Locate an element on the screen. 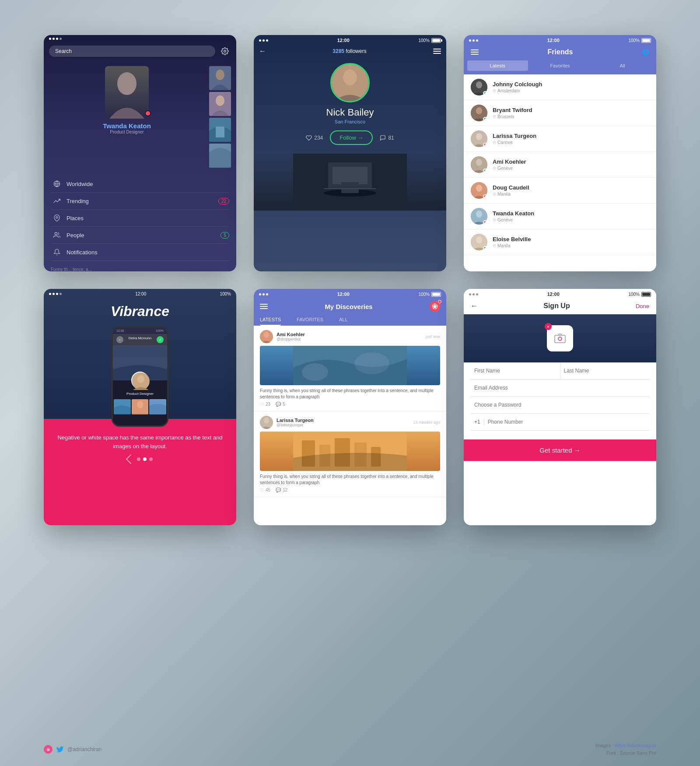 This screenshot has height=766, width=700. hamburger-menu is located at coordinates (437, 51).